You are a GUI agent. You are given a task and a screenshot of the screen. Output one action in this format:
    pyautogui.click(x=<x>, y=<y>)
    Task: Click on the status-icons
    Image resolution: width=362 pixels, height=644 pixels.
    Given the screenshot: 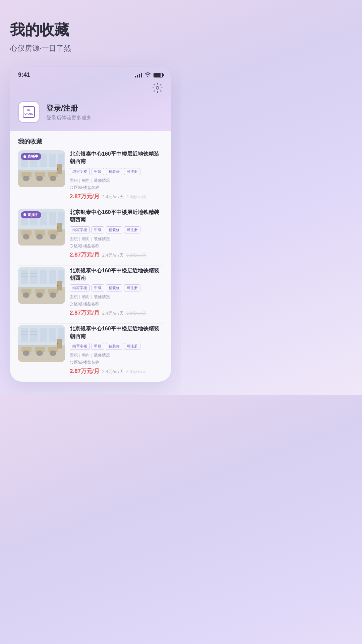 What is the action you would take?
    pyautogui.click(x=149, y=75)
    